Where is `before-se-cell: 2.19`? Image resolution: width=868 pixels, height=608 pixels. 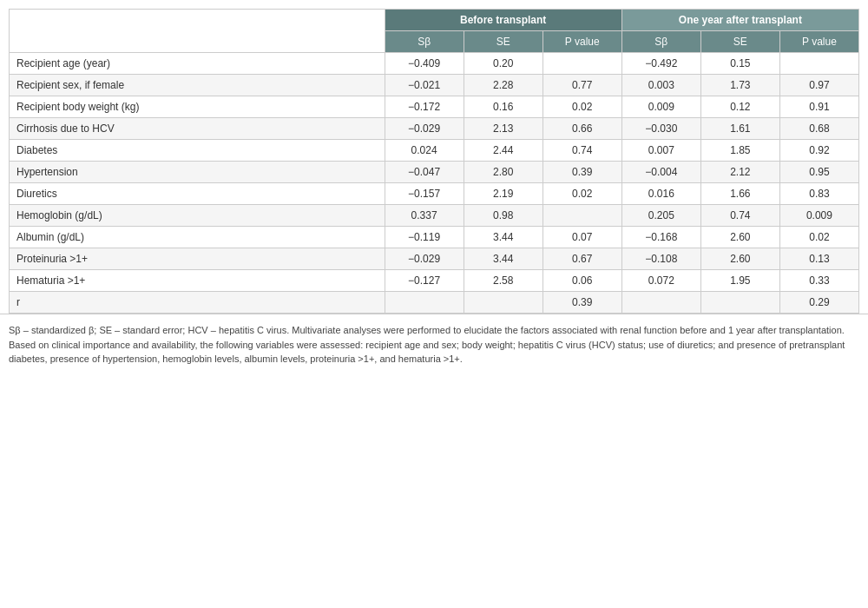
before-se-cell: 2.19 is located at coordinates (503, 195).